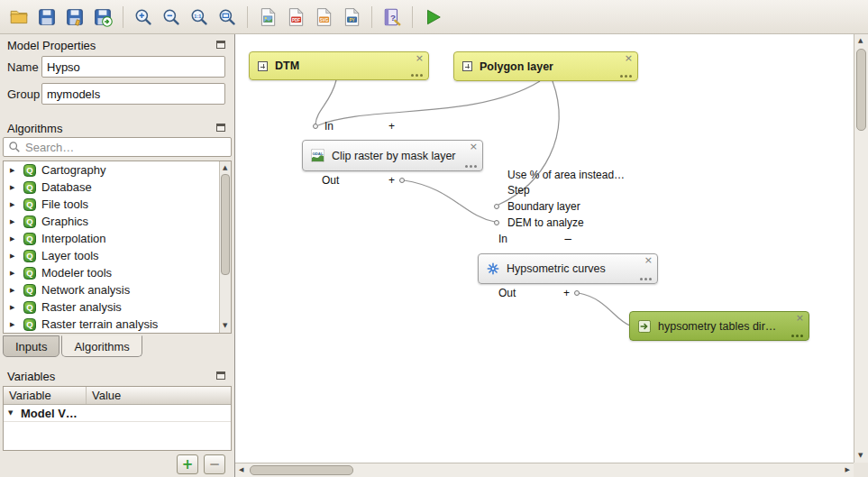  What do you see at coordinates (117, 188) in the screenshot?
I see `algorithm-group-database: ▶QDatabase` at bounding box center [117, 188].